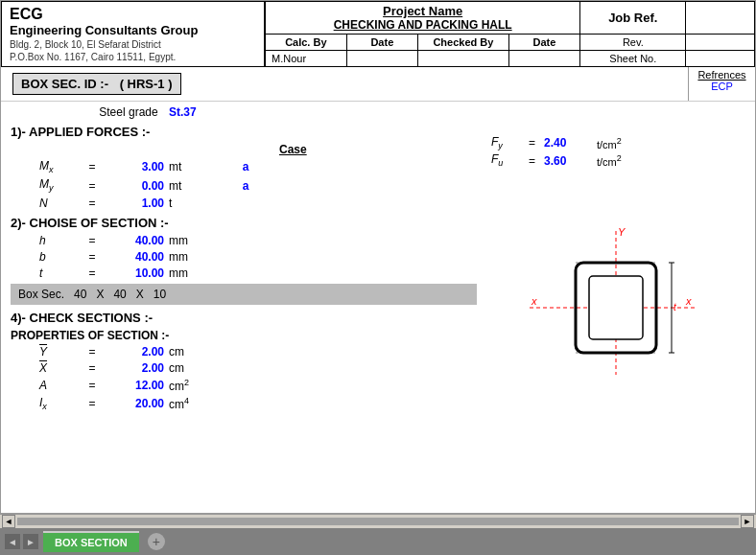 This screenshot has height=555, width=756. What do you see at coordinates (544, 42) in the screenshot?
I see `date2-label: Date` at bounding box center [544, 42].